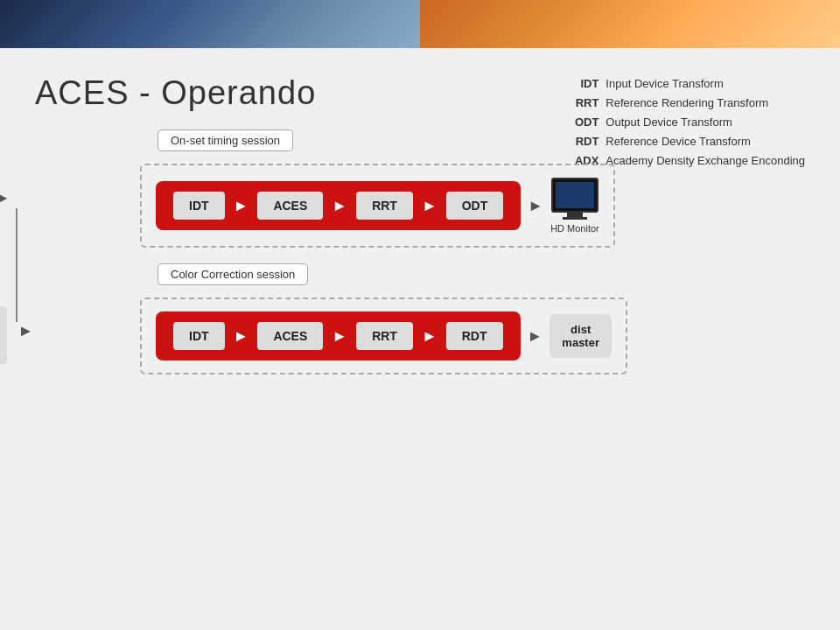  I want to click on top-idt: IDT, so click(200, 206).